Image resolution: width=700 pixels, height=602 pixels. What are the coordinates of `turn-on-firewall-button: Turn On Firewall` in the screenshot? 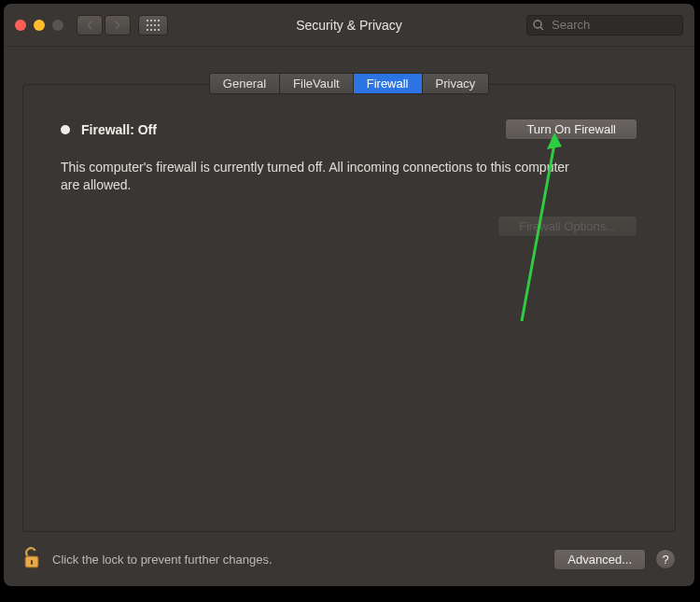 It's located at (571, 129).